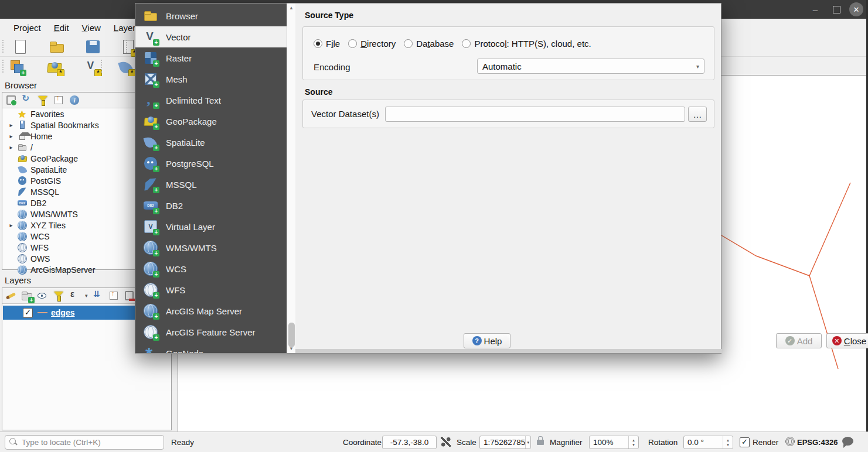 The width and height of the screenshot is (868, 452). What do you see at coordinates (211, 163) in the screenshot?
I see `sidebar-item-postgresql: + PostgreSQL` at bounding box center [211, 163].